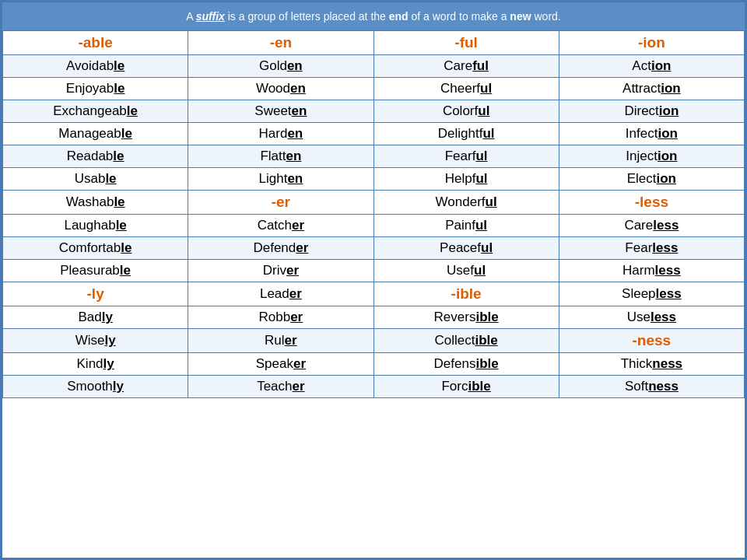 This screenshot has width=747, height=560. What do you see at coordinates (651, 89) in the screenshot?
I see `word-cell: Attraction` at bounding box center [651, 89].